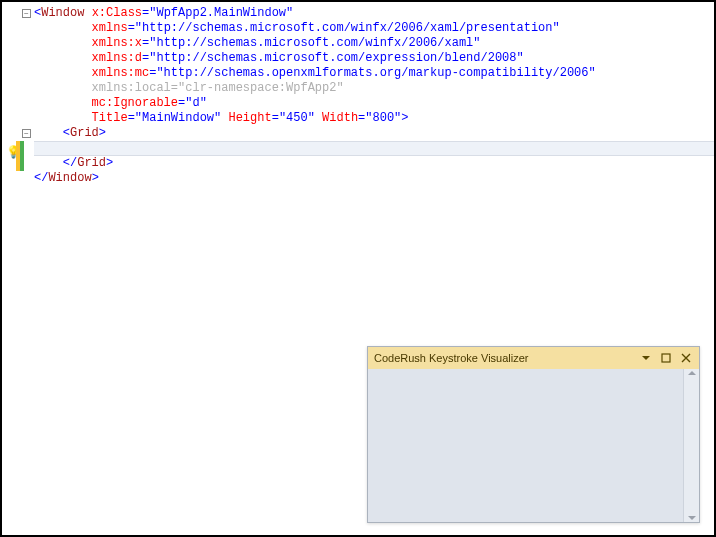 Image resolution: width=716 pixels, height=537 pixels. Describe the element at coordinates (692, 373) in the screenshot. I see `scroll-up-icon` at that location.